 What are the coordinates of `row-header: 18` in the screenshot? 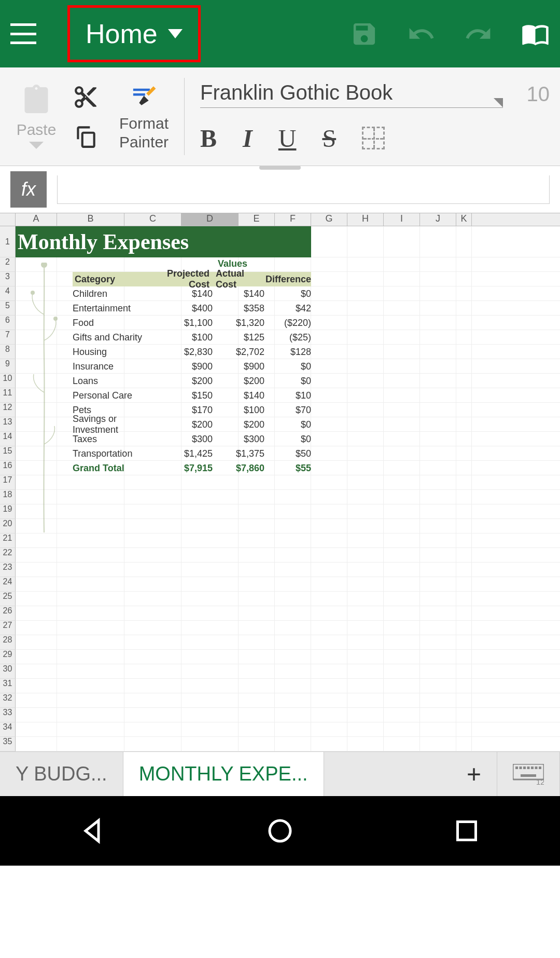 It's located at (8, 497).